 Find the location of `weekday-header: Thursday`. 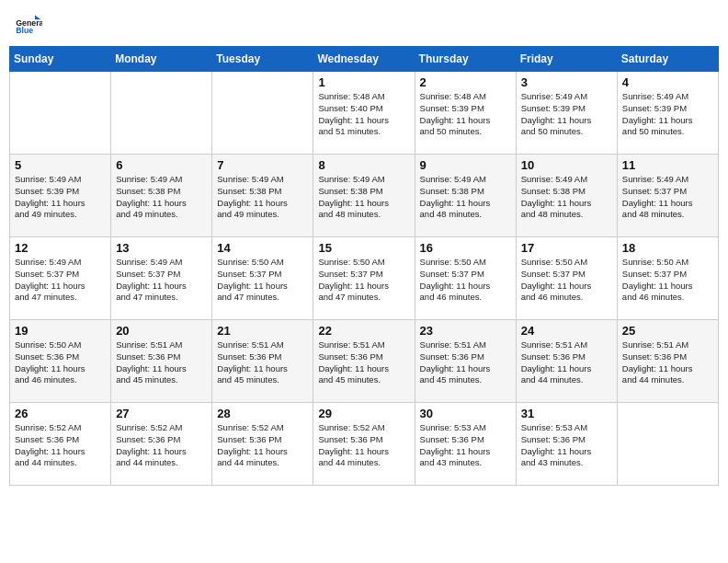

weekday-header: Thursday is located at coordinates (465, 59).